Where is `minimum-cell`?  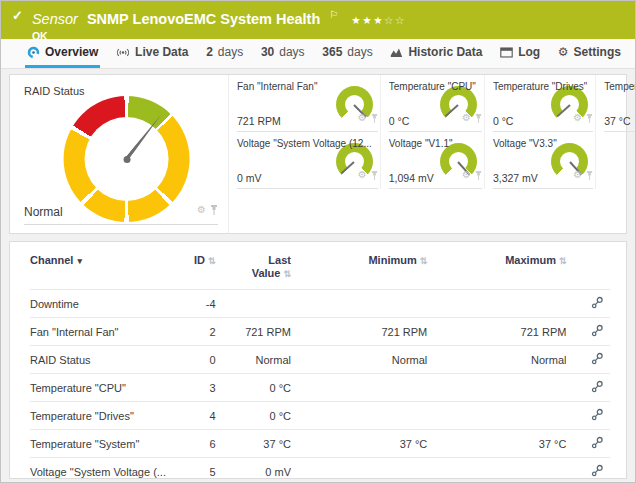 minimum-cell is located at coordinates (359, 416).